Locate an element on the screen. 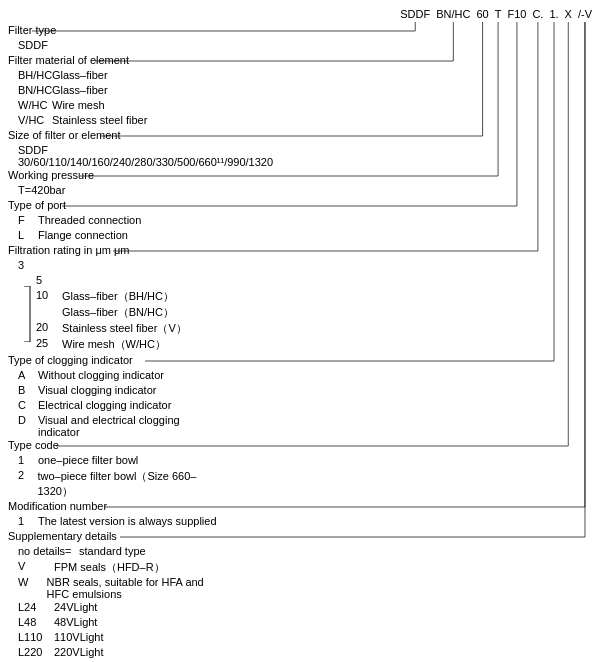 This screenshot has height=662, width=606. filtration-bracket-items: 5 10 Glass–fiber（BH/HC） Glass–fiber（BN/H… is located at coordinates (112, 314).